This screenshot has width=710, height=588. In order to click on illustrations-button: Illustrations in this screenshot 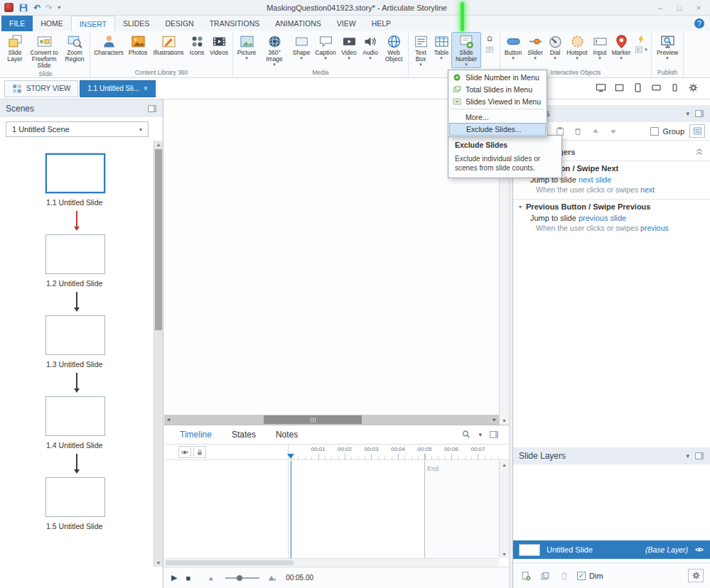, I will do `click(168, 50)`.